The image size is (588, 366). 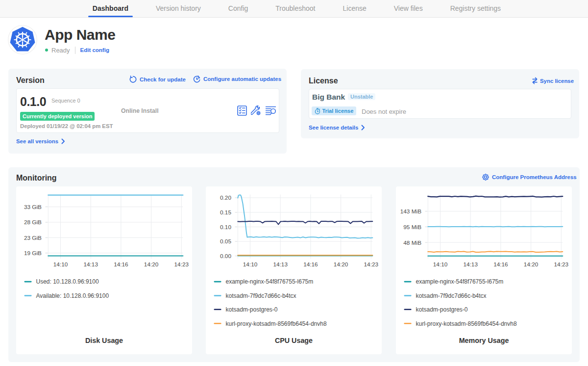 I want to click on svg-text: Used: 10.128.0.96:9100, so click(x=68, y=282).